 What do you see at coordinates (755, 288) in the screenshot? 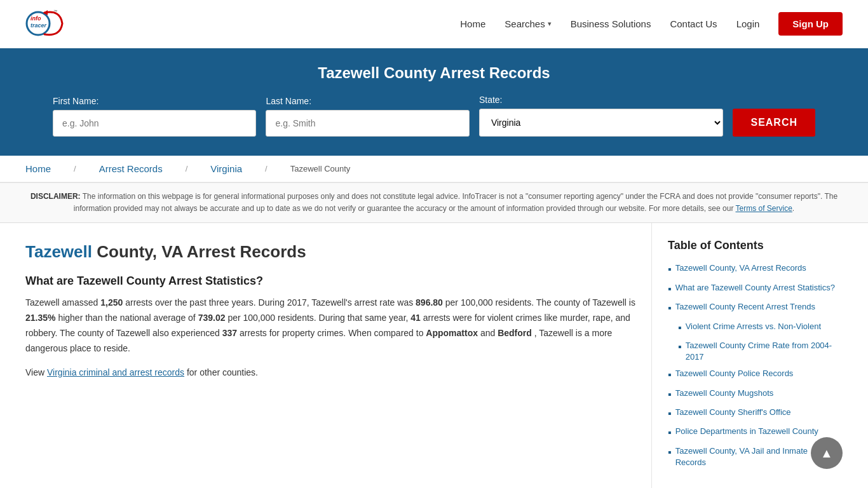
I see `toc-link-2: What are Tazewell County Arrest Statisti…` at bounding box center [755, 288].